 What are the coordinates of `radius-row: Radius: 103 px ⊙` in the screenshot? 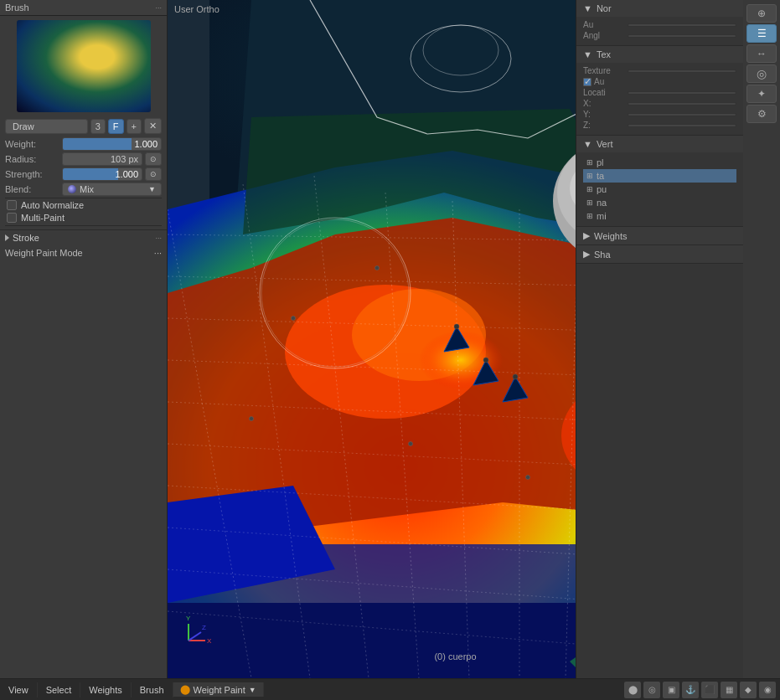 It's located at (84, 159).